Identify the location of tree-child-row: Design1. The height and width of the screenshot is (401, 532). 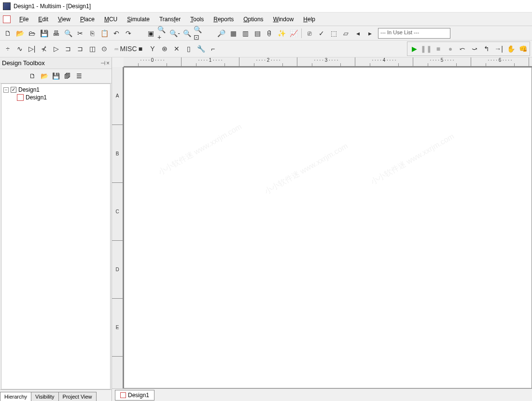
(56, 97).